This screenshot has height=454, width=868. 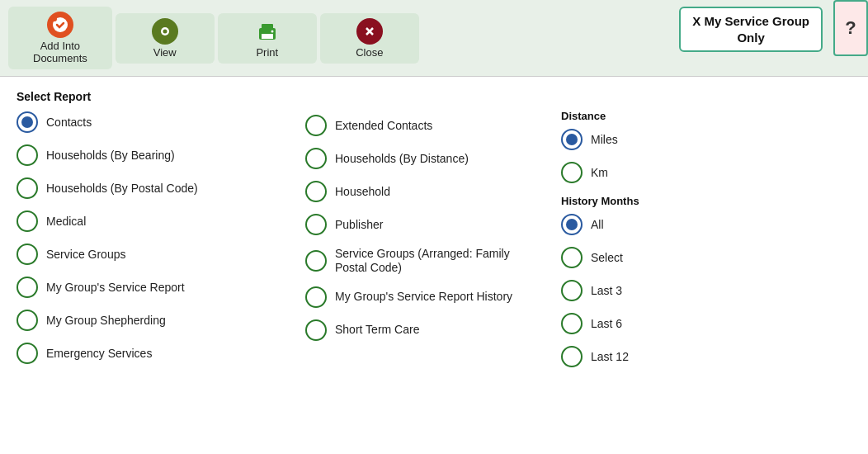 I want to click on radio-my-group-shepherding-label: My Group Shepherding, so click(x=106, y=320).